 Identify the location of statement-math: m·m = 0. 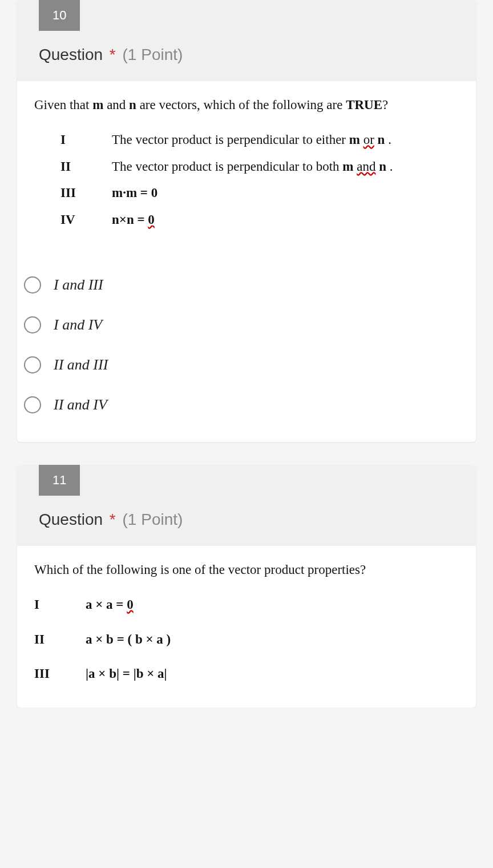
(285, 193).